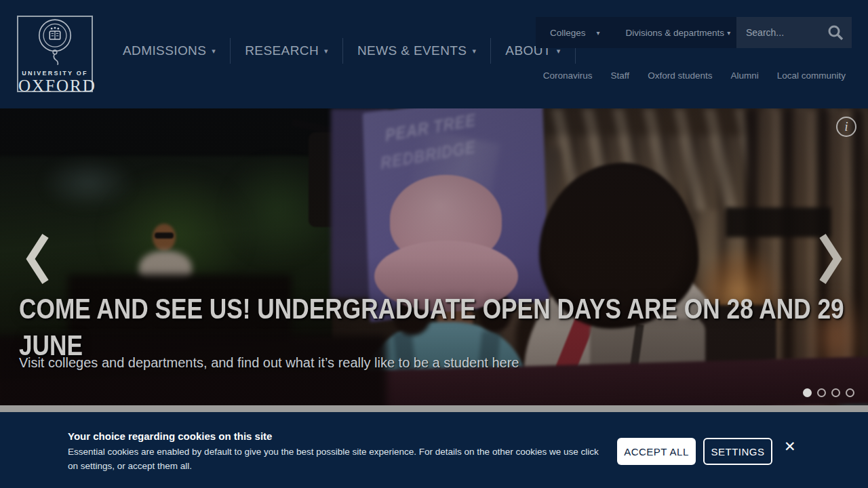 The image size is (868, 488). What do you see at coordinates (835, 33) in the screenshot?
I see `search-icon` at bounding box center [835, 33].